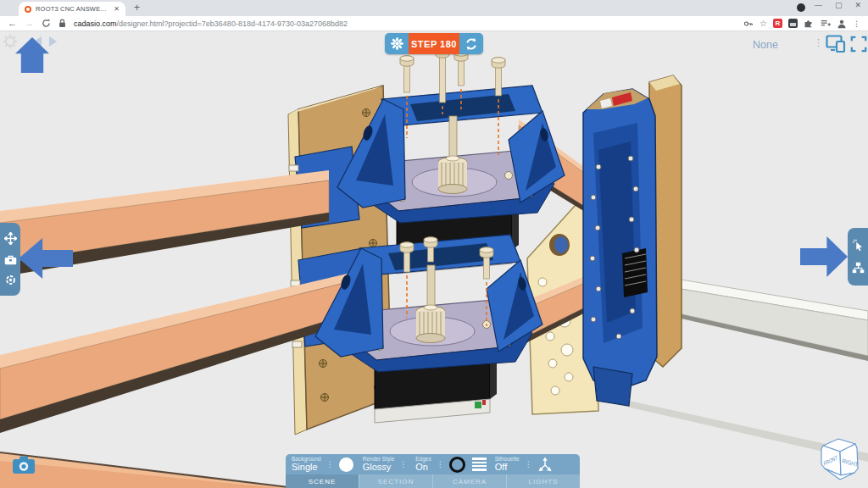  What do you see at coordinates (432, 471) in the screenshot?
I see `scene-toolbar: Background Single ⋮ Render Style Glossy …` at bounding box center [432, 471].